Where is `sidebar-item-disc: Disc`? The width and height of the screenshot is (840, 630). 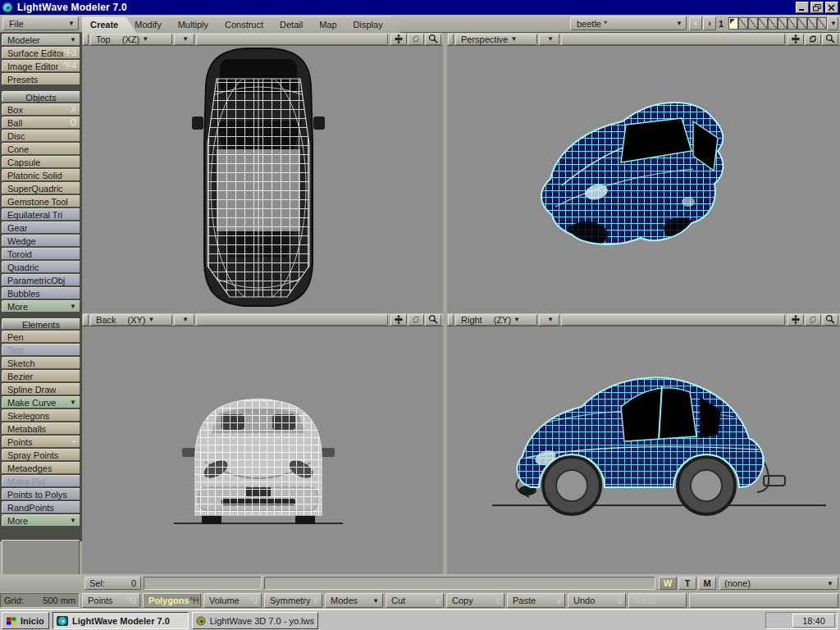 sidebar-item-disc: Disc is located at coordinates (41, 136).